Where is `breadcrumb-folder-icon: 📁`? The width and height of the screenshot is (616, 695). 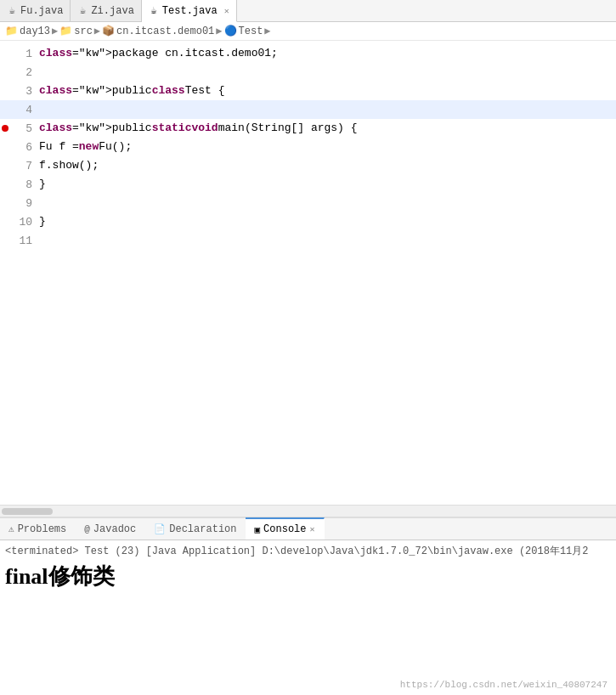
breadcrumb-folder-icon: 📁 is located at coordinates (12, 31).